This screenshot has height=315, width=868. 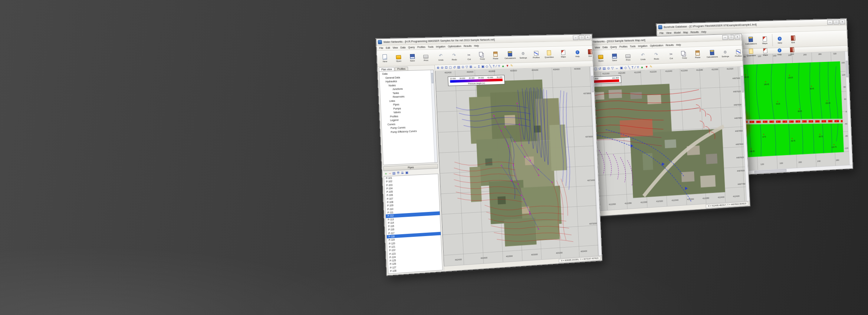 What do you see at coordinates (643, 56) in the screenshot?
I see `undo-button: Undo` at bounding box center [643, 56].